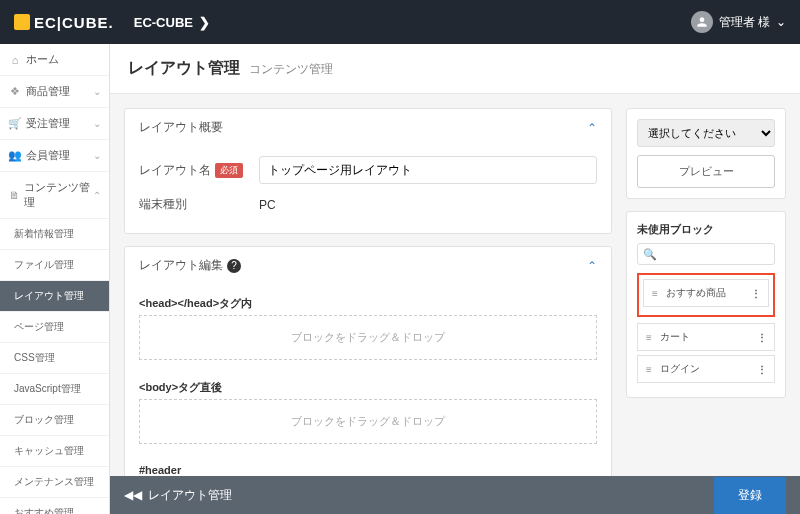 Image resolution: width=800 pixels, height=514 pixels. I want to click on sub-js: JavaScript管理, so click(54, 390).